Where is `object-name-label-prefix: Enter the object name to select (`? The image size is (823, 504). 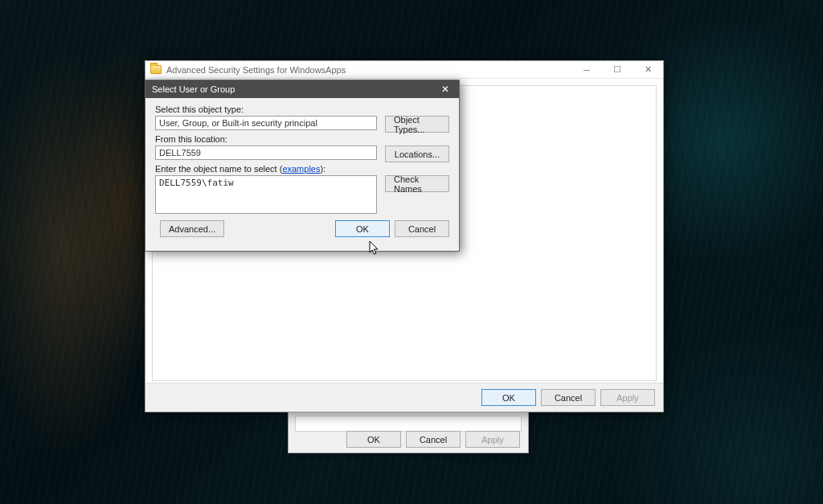 object-name-label-prefix: Enter the object name to select ( is located at coordinates (219, 169).